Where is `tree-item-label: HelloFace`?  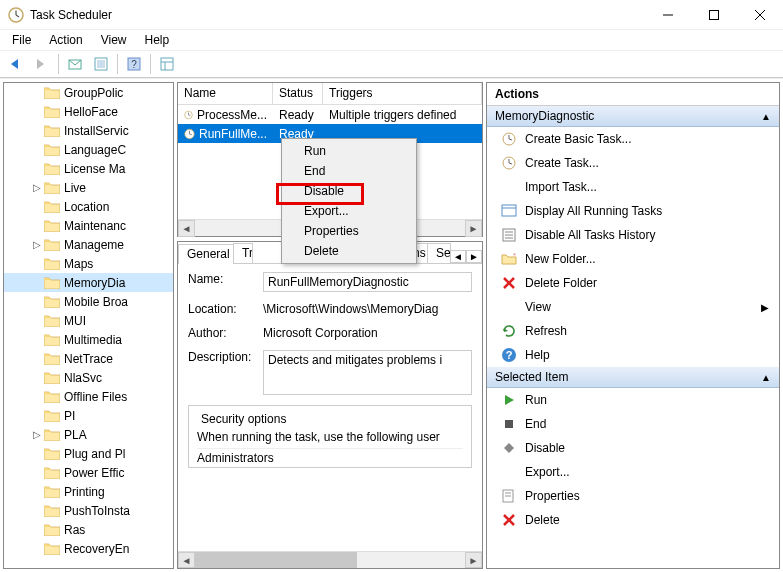
tree-item-label: HelloFace is located at coordinates (91, 112).